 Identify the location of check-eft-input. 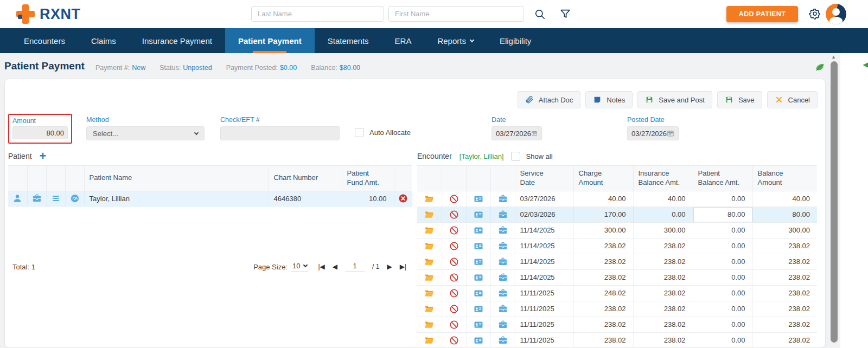
(280, 133).